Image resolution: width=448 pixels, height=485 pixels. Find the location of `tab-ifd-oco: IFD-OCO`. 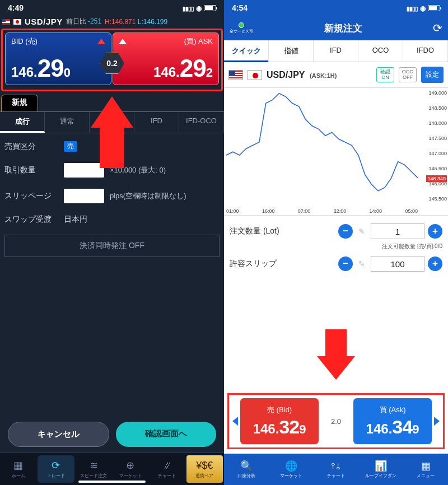

tab-ifd-oco: IFD-OCO is located at coordinates (202, 122).